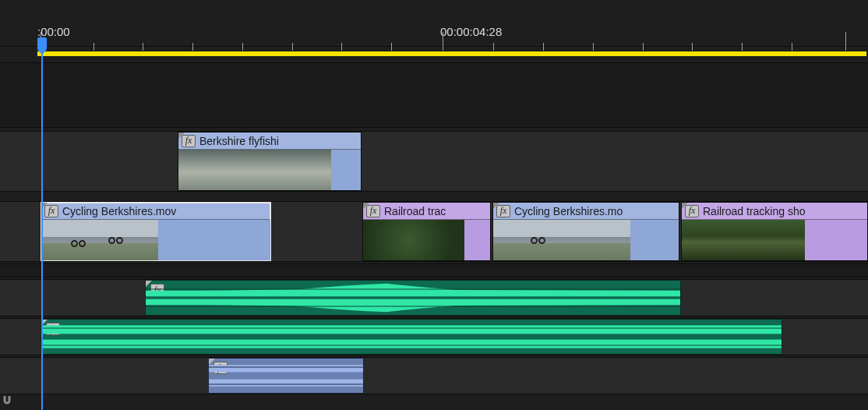  Describe the element at coordinates (434, 298) in the screenshot. I see `audio-track-a1: fx` at that location.